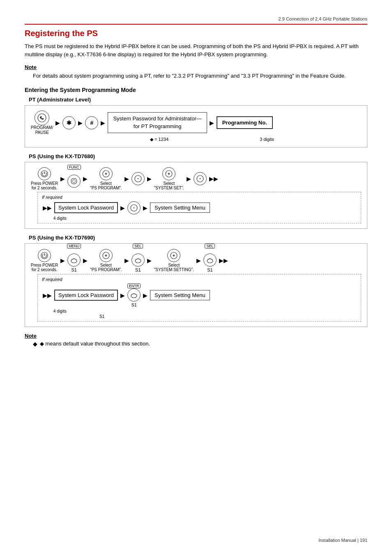 The width and height of the screenshot is (392, 555). What do you see at coordinates (106, 260) in the screenshot?
I see `nav-icon-group-7690a: Select "PS PROGRAM".` at bounding box center [106, 260].